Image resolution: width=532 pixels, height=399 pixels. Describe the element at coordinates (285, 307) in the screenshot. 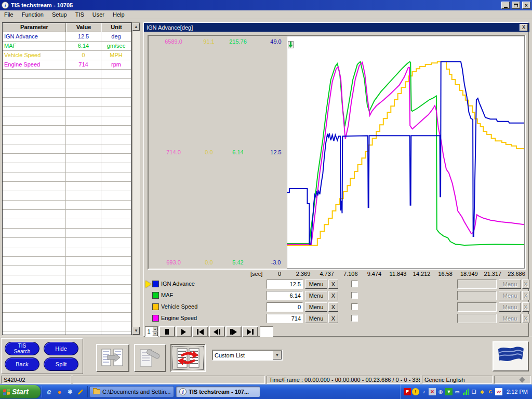

I see `legend-value-field: 0` at that location.